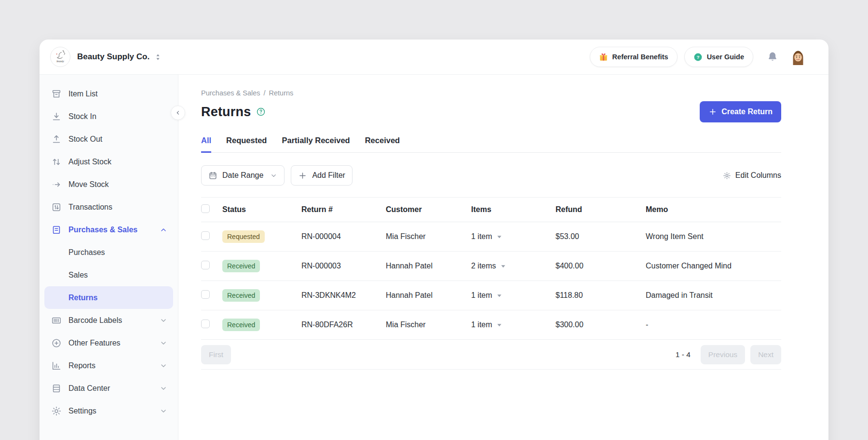 Image resolution: width=868 pixels, height=440 pixels. Describe the element at coordinates (382, 145) in the screenshot. I see `tab-received: Received` at that location.